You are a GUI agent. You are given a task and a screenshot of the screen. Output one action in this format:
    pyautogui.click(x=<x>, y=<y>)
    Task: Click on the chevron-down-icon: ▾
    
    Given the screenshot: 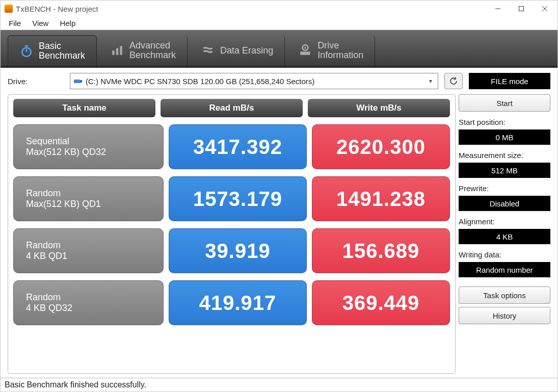 What is the action you would take?
    pyautogui.click(x=431, y=81)
    